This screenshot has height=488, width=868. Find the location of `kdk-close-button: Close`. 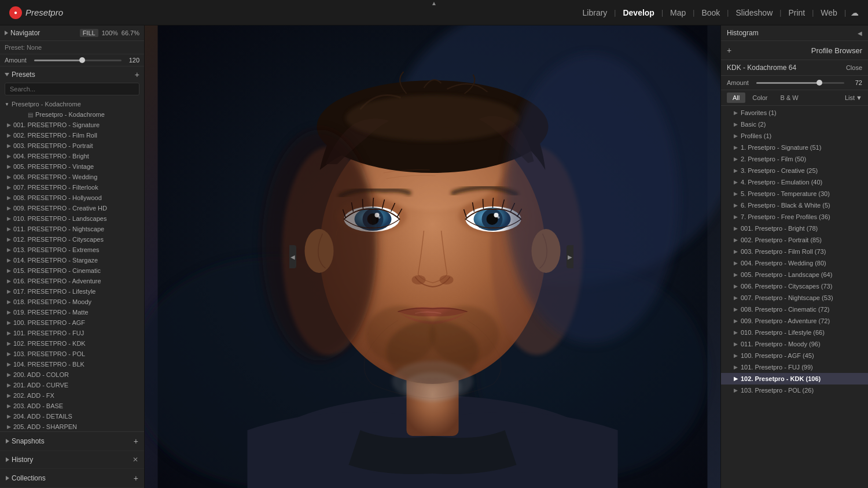

kdk-close-button: Close is located at coordinates (854, 68).